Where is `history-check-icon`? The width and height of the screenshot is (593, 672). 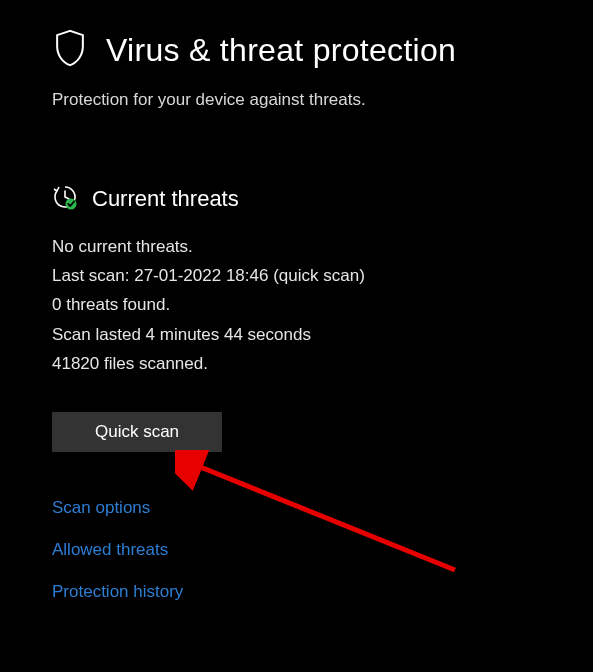
history-check-icon is located at coordinates (65, 199).